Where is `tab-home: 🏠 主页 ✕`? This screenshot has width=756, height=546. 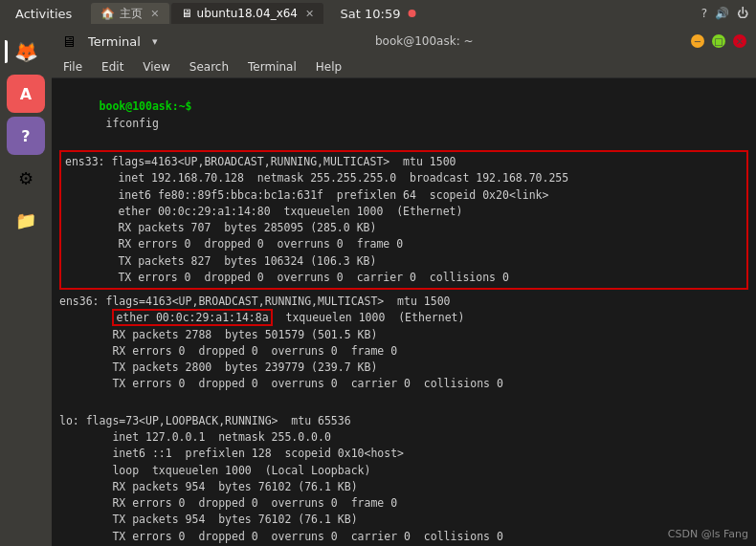
tab-home: 🏠 主页 ✕ is located at coordinates (130, 13).